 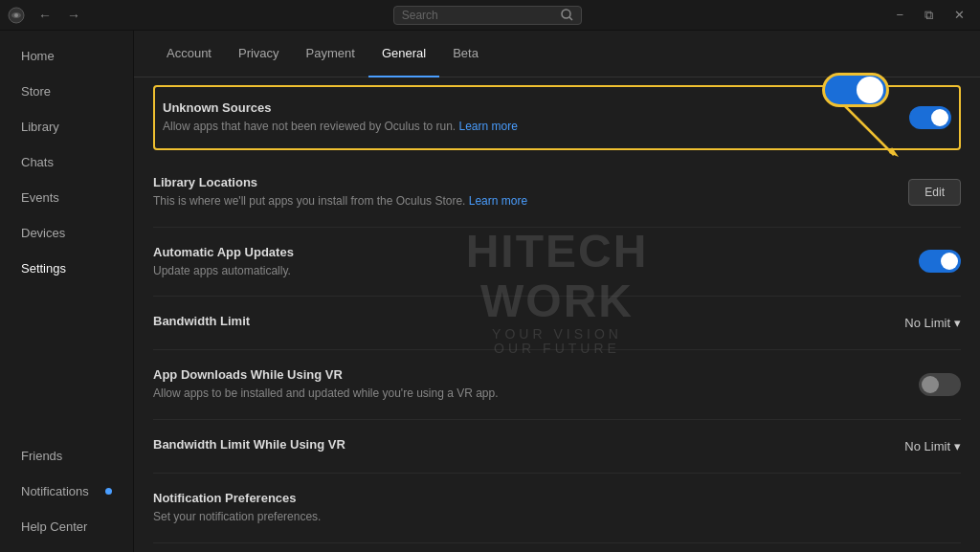 I want to click on sidebar-item-friends: Friends, so click(x=67, y=455).